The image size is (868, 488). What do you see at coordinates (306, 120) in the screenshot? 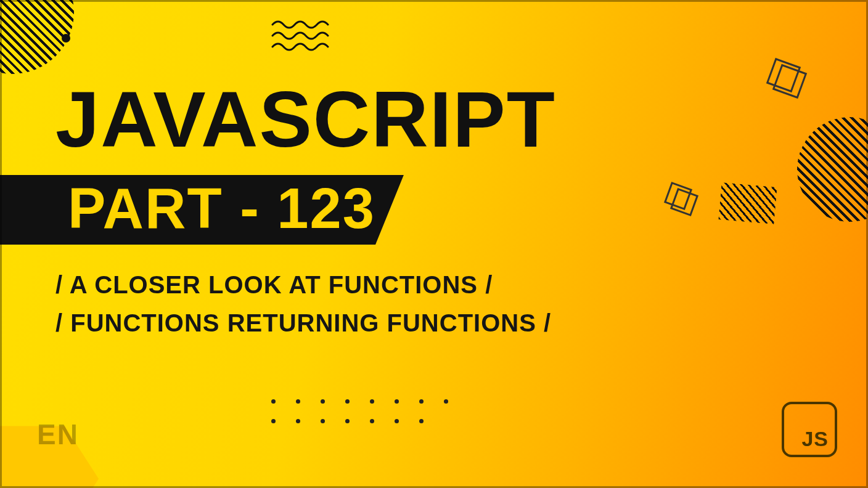
I see `course-title: JAVASCRIPT` at bounding box center [306, 120].